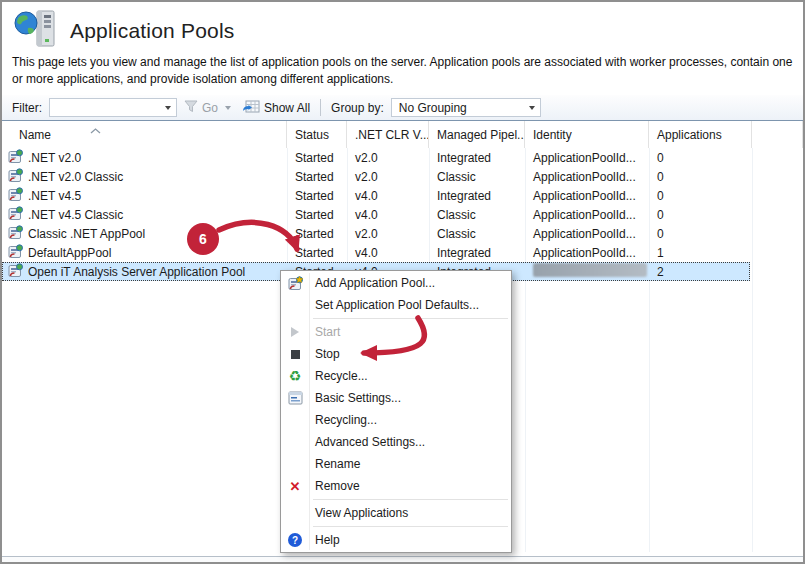 The height and width of the screenshot is (564, 805). I want to click on show-all-button: Show All, so click(276, 108).